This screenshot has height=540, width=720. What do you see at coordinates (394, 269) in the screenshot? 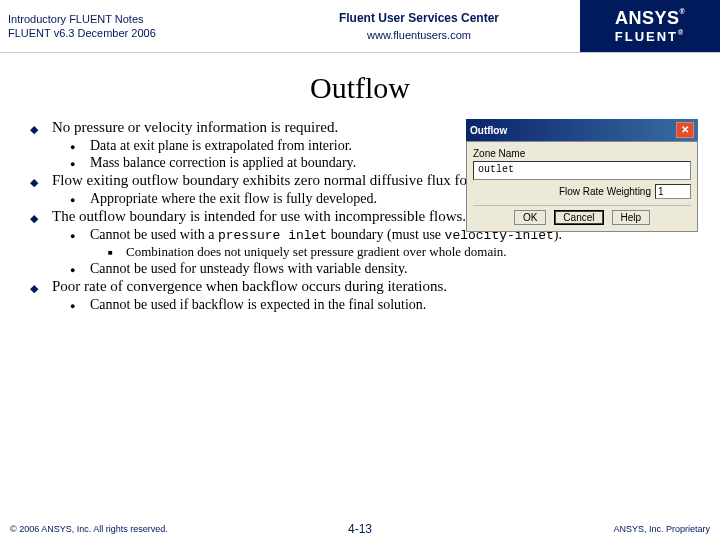
I see `bullet-3b: Cannot be used for unsteady flows with v…` at bounding box center [394, 269].